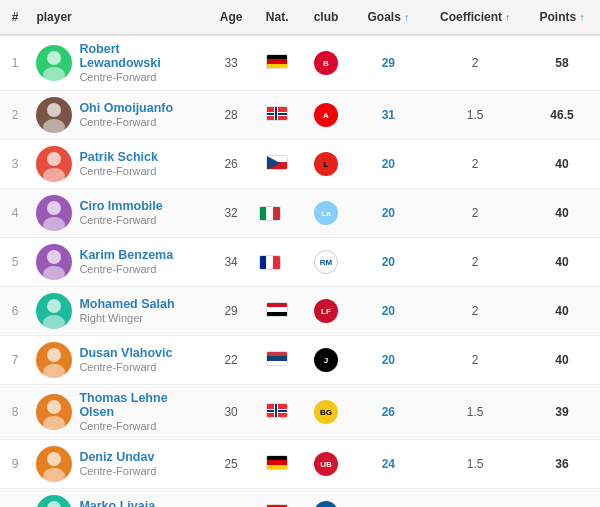 The height and width of the screenshot is (507, 600). Describe the element at coordinates (562, 412) in the screenshot. I see `points-cell: 39` at that location.